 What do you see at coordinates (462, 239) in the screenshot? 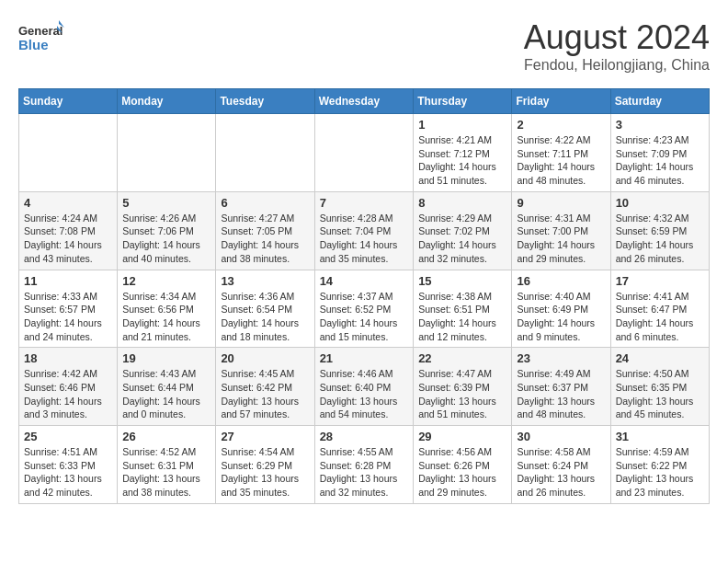
I see `day-info: Sunrise: 4:29 AM Sunset: 7:02 PM Dayligh…` at bounding box center [462, 239].